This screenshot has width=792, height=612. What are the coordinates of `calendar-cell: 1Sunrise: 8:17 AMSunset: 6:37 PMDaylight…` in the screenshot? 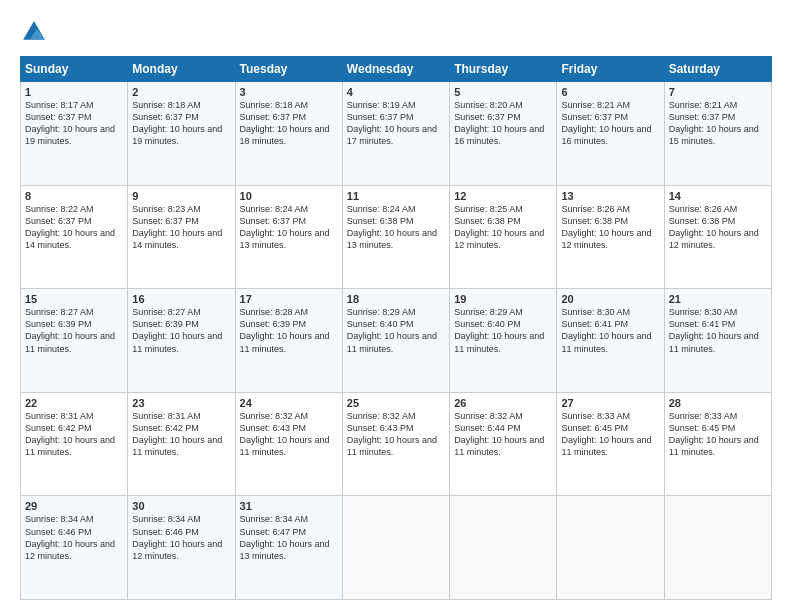 It's located at (74, 134).